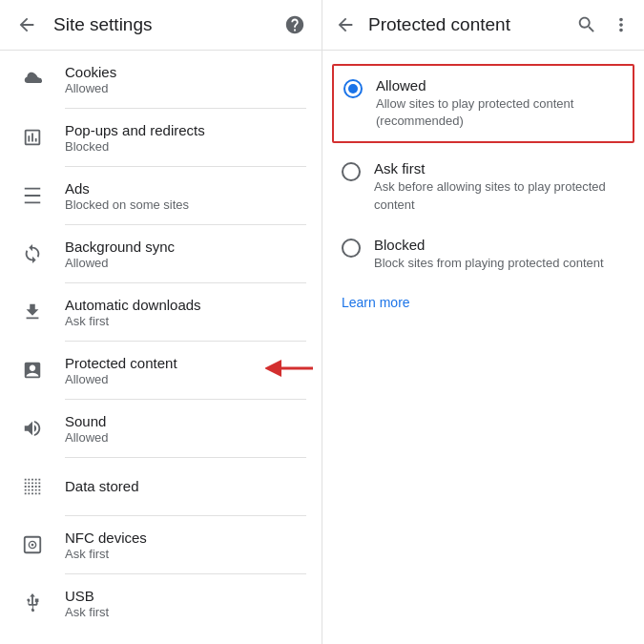 The height and width of the screenshot is (644, 644). What do you see at coordinates (185, 204) in the screenshot?
I see `ads-subtitle: Blocked on some sites` at bounding box center [185, 204].